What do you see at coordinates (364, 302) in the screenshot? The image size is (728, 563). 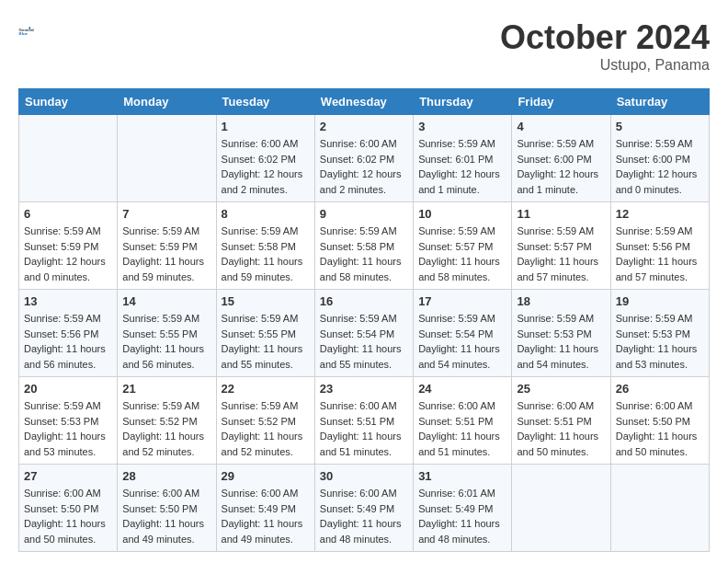 I see `day-number: 16` at bounding box center [364, 302].